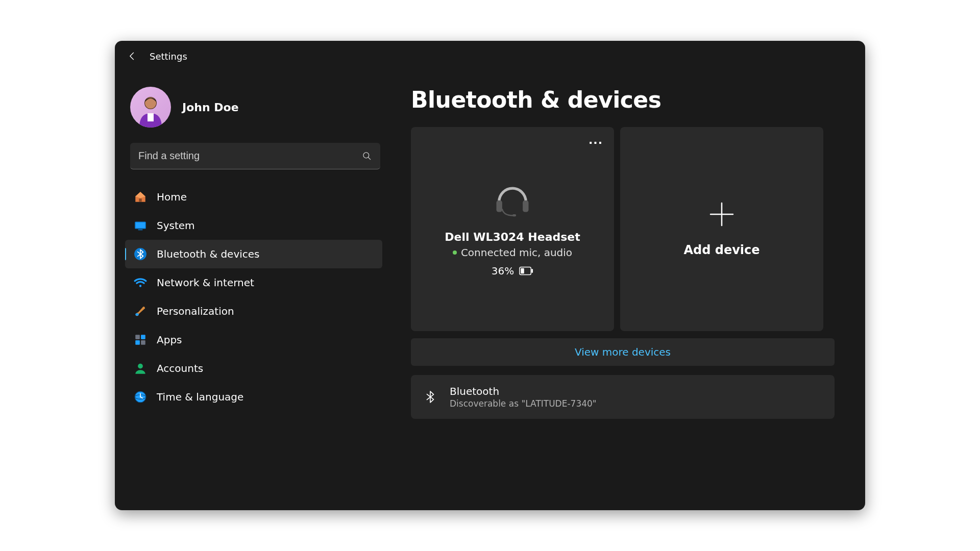  I want to click on back-button, so click(132, 56).